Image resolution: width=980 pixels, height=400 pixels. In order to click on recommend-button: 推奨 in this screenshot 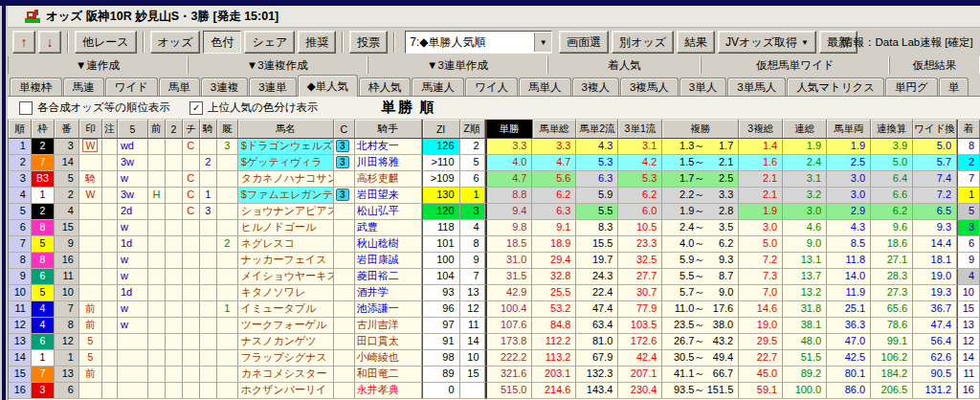, I will do `click(317, 42)`.